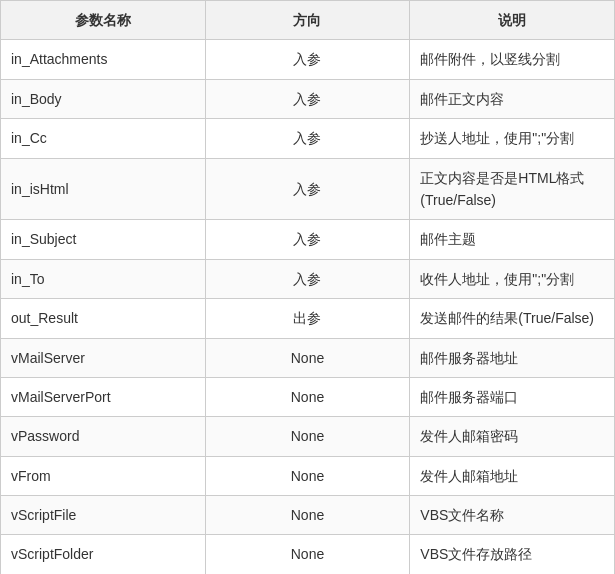  Describe the element at coordinates (104, 476) in the screenshot. I see `param-name: vFrom` at that location.